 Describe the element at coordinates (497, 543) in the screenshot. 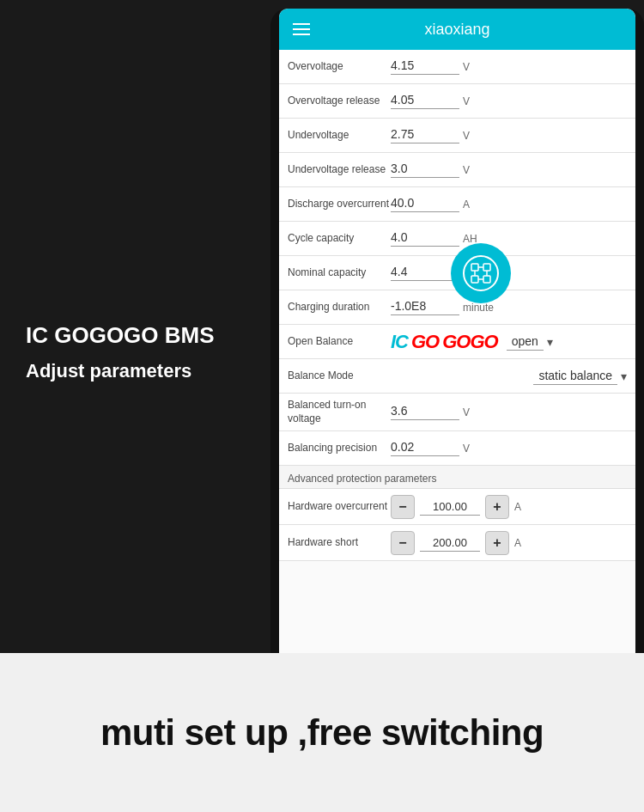

I see `plus-button-short: +` at that location.